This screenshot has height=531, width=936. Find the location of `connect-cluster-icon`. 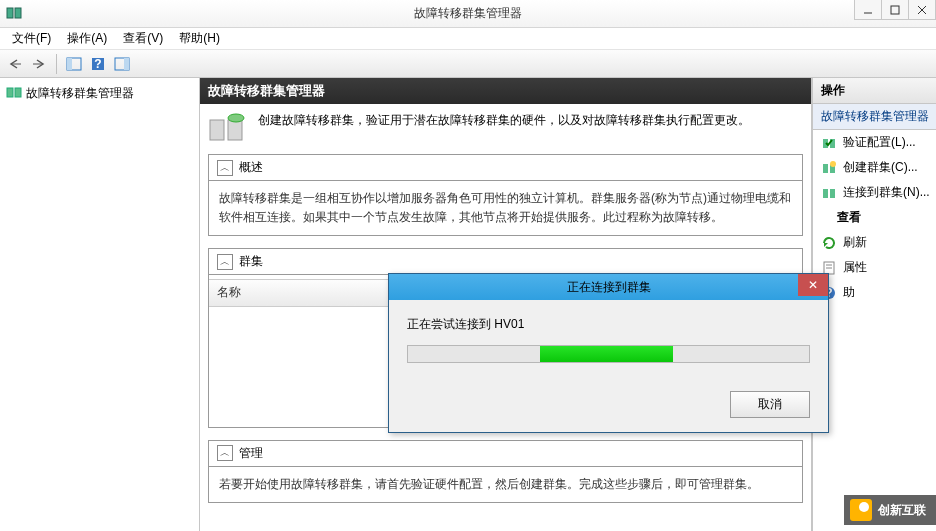

connect-cluster-icon is located at coordinates (829, 193).